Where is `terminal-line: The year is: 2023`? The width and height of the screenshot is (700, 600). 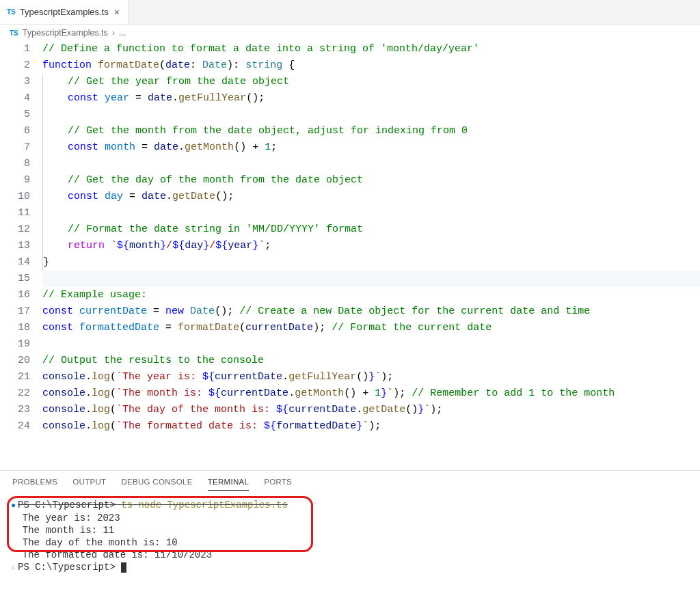
terminal-line: The year is: 2023 is located at coordinates (350, 518).